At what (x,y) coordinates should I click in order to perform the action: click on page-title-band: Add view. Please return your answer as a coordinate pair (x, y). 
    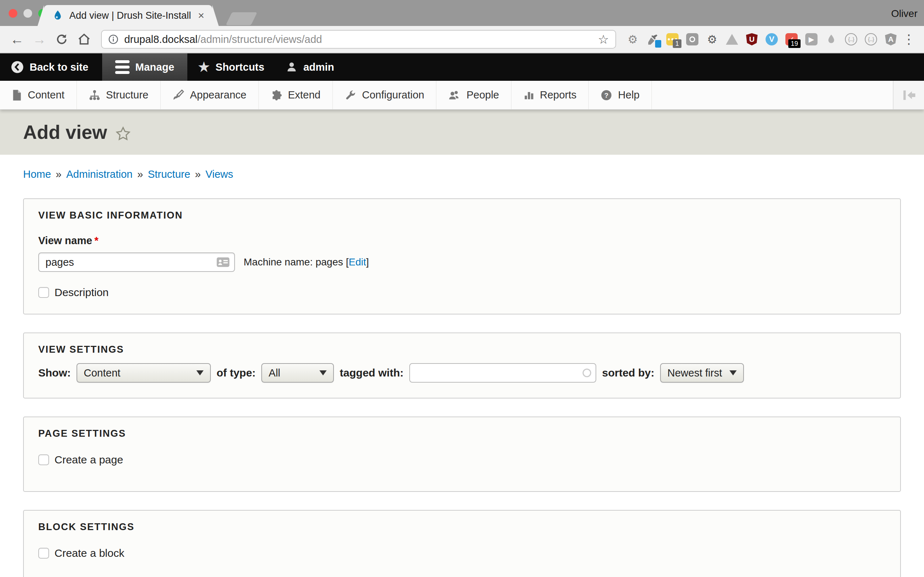
    Looking at the image, I should click on (462, 132).